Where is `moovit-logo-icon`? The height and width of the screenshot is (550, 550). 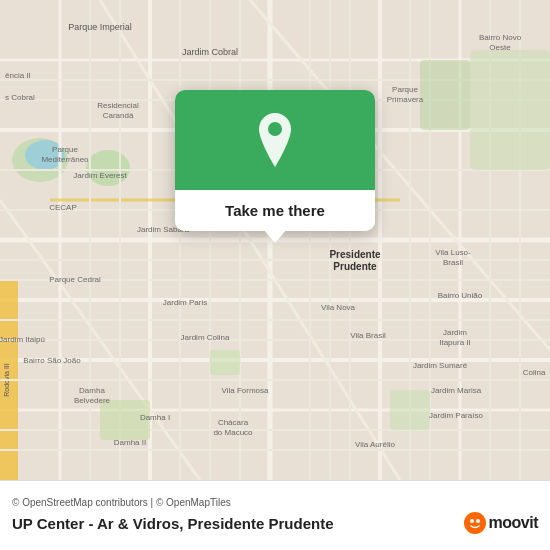 moovit-logo-icon is located at coordinates (475, 523).